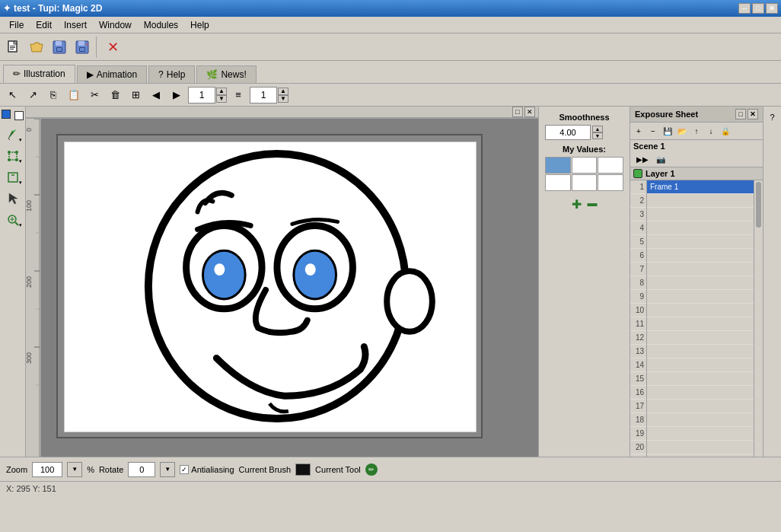 This screenshot has height=532, width=781. Describe the element at coordinates (758, 205) in the screenshot. I see `scrollbar-thumb` at that location.